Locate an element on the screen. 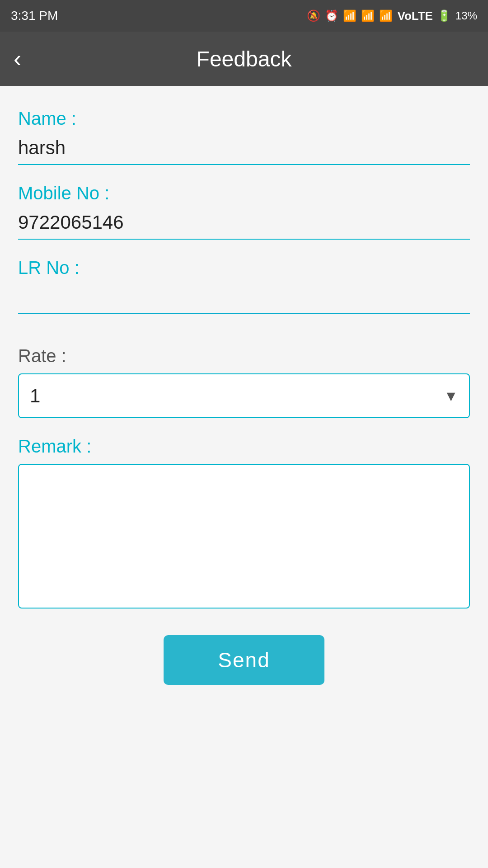 This screenshot has height=868, width=488. rate-select-wrapper: 1 2 3 4 5 ▼ is located at coordinates (244, 396).